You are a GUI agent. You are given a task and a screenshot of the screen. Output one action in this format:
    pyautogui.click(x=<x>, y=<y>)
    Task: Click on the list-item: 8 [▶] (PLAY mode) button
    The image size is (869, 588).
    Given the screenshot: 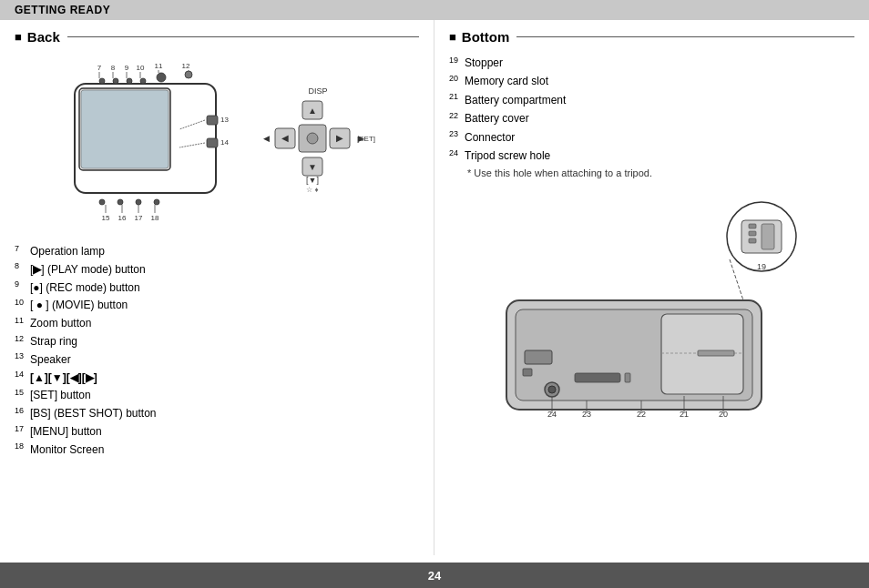 What is the action you would take?
    pyautogui.click(x=217, y=270)
    